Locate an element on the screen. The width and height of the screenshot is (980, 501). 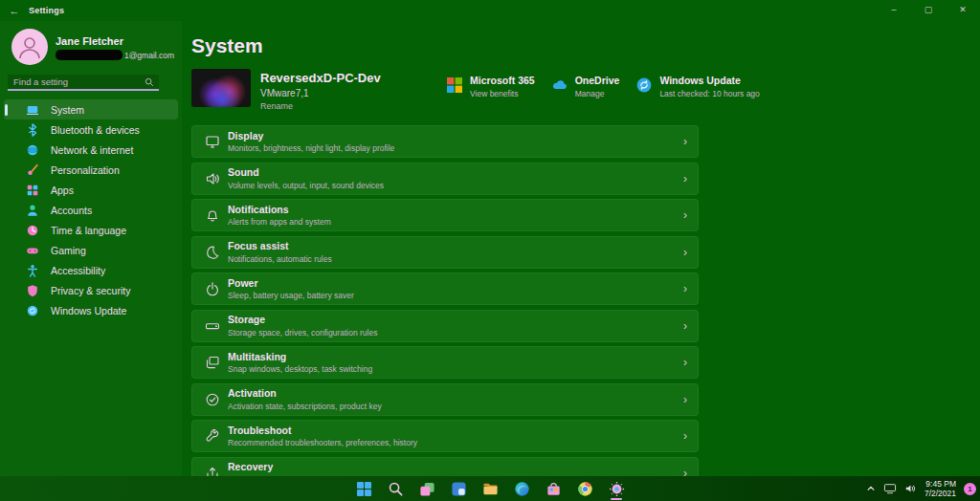
row-display: Display Monitors, brightness, night ligh… is located at coordinates (445, 142).